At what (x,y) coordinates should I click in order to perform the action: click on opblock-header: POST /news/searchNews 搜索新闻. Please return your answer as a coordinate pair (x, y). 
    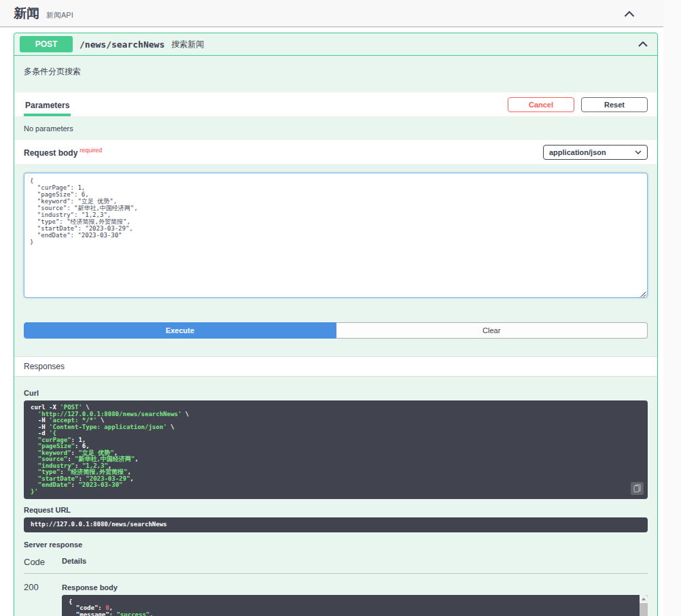
    Looking at the image, I should click on (336, 45).